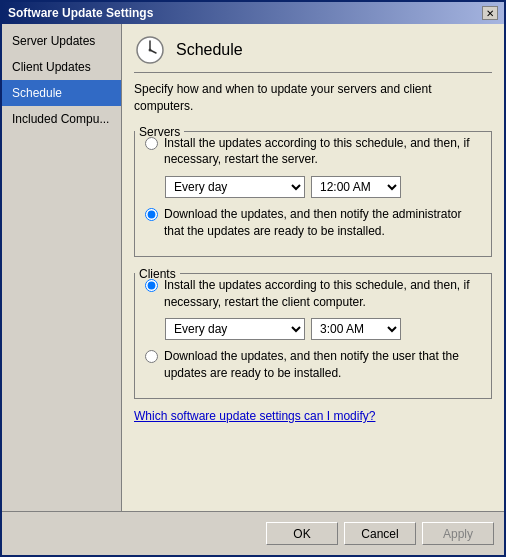 This screenshot has height=557, width=506. I want to click on panel-description: Specify how and when to update your serv…, so click(313, 98).